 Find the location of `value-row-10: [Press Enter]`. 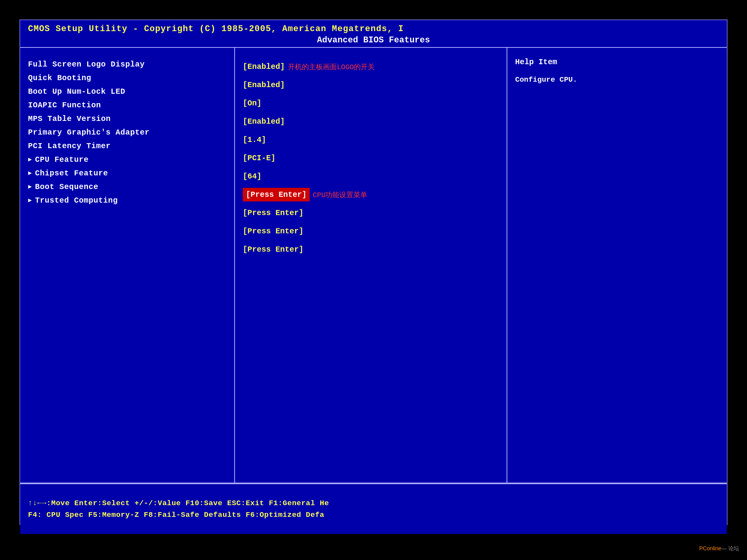

value-row-10: [Press Enter] is located at coordinates (371, 250).